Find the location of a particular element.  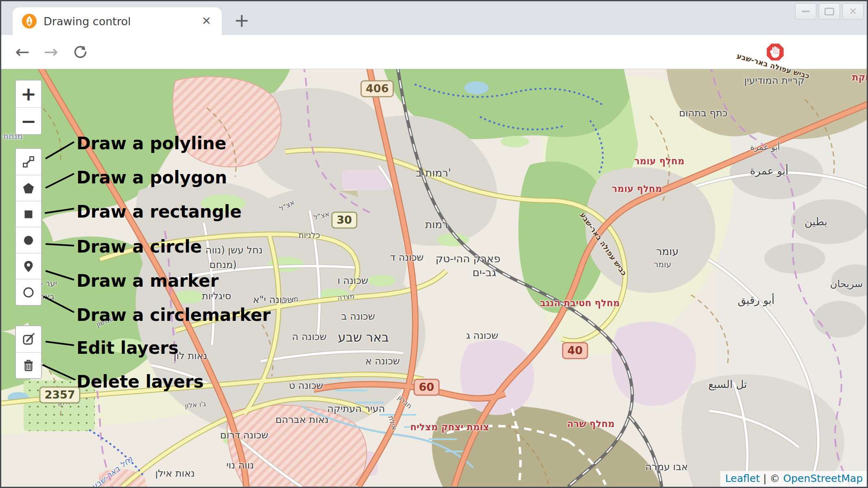

annotation-label: Draw a rectangle is located at coordinates (159, 211).